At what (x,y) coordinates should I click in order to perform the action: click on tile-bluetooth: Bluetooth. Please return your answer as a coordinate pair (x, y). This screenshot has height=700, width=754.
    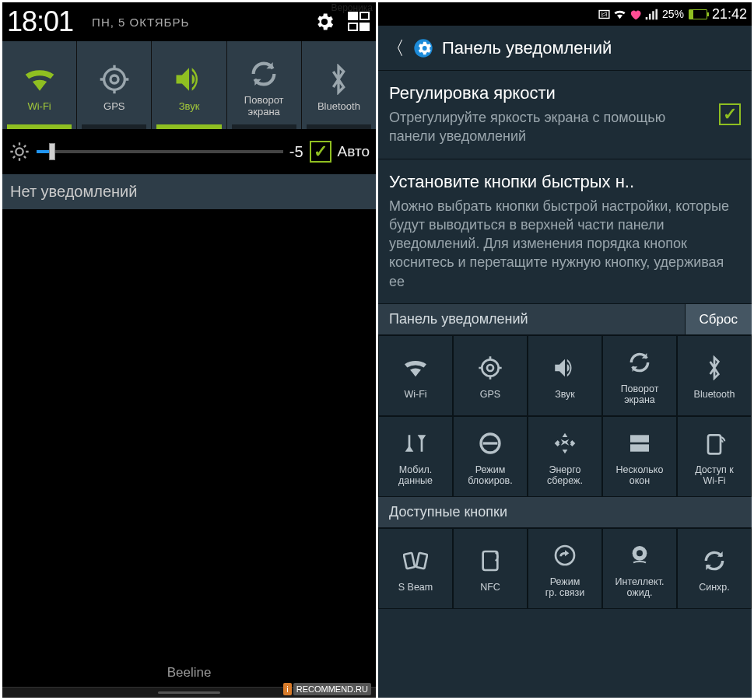
    Looking at the image, I should click on (714, 376).